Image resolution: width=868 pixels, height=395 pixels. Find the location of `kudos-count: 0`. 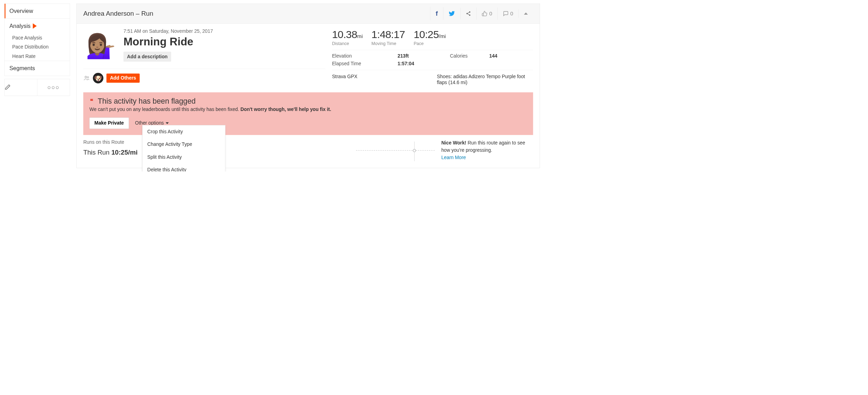

kudos-count: 0 is located at coordinates (490, 14).